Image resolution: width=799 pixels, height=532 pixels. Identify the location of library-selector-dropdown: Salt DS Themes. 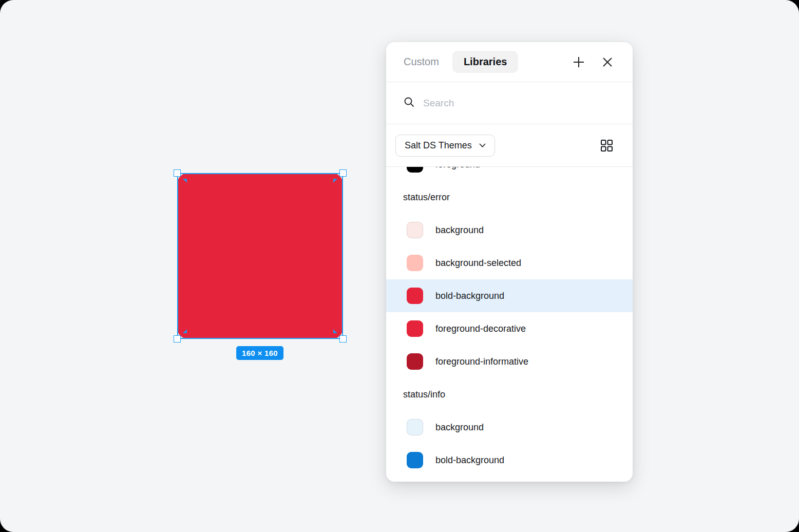
(445, 146).